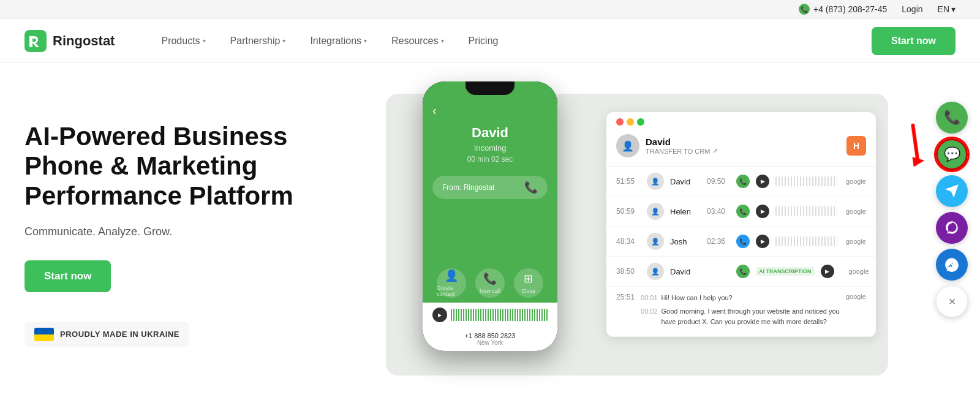 The image size is (980, 419). Describe the element at coordinates (641, 122) in the screenshot. I see `tl-green` at that location.